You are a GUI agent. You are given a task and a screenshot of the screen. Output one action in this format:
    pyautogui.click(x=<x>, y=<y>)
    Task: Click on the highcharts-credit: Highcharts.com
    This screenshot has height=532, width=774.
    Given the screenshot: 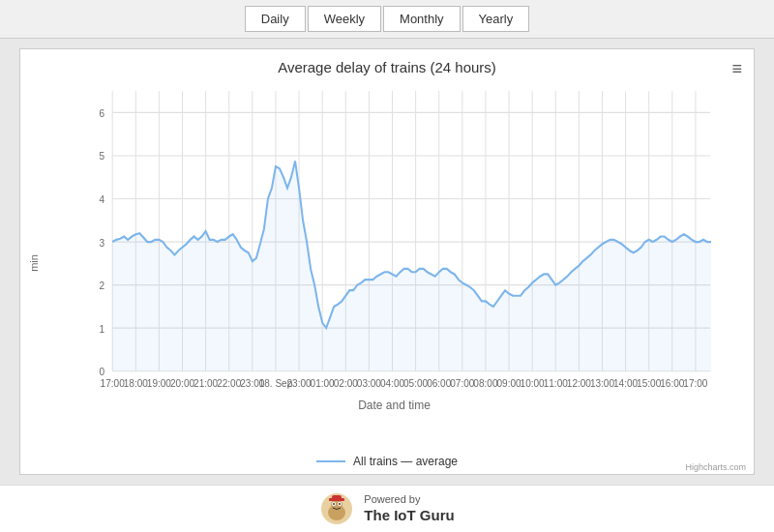 What is the action you would take?
    pyautogui.click(x=716, y=467)
    